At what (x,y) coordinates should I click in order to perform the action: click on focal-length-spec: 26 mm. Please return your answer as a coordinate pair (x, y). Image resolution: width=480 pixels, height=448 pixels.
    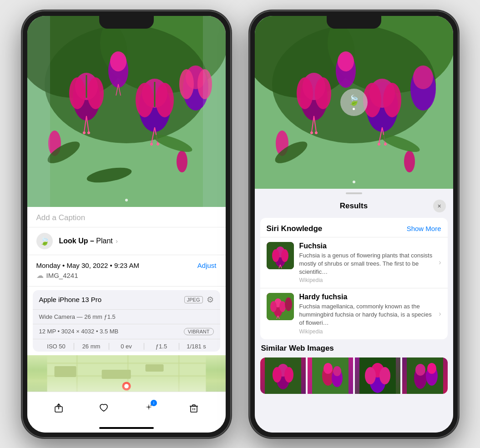
    Looking at the image, I should click on (92, 347).